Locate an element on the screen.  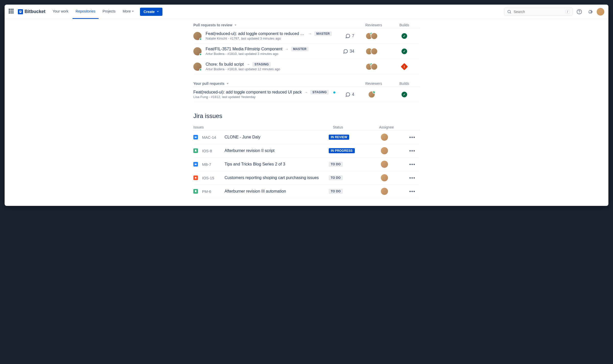
arrow-icon: → is located at coordinates (310, 34).